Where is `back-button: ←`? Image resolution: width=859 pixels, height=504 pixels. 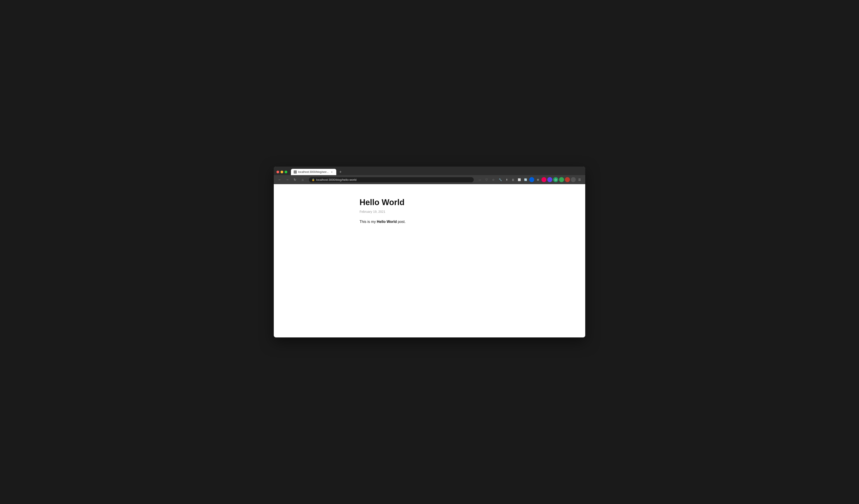
back-button: ← is located at coordinates (280, 180).